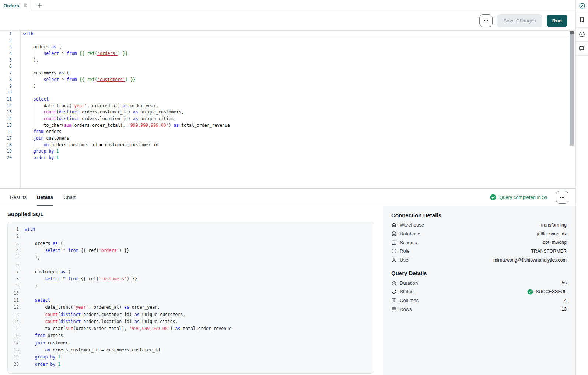 The height and width of the screenshot is (375, 588). I want to click on line-number: 7, so click(6, 73).